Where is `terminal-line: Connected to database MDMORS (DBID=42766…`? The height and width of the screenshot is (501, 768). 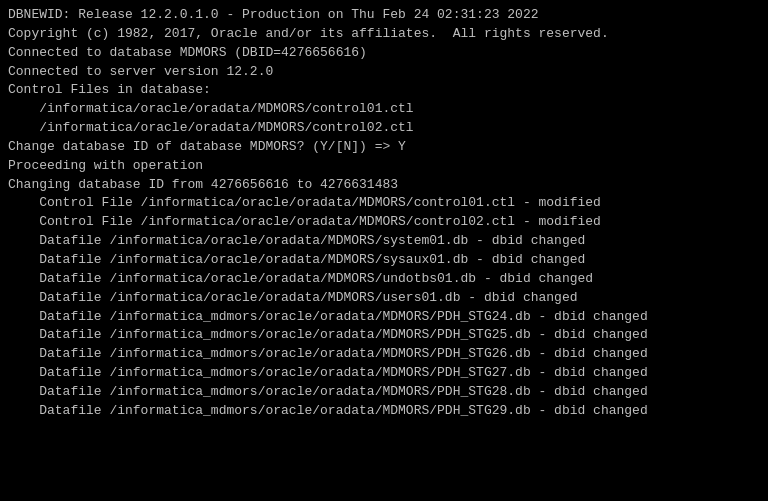 terminal-line: Connected to database MDMORS (DBID=42766… is located at coordinates (384, 54).